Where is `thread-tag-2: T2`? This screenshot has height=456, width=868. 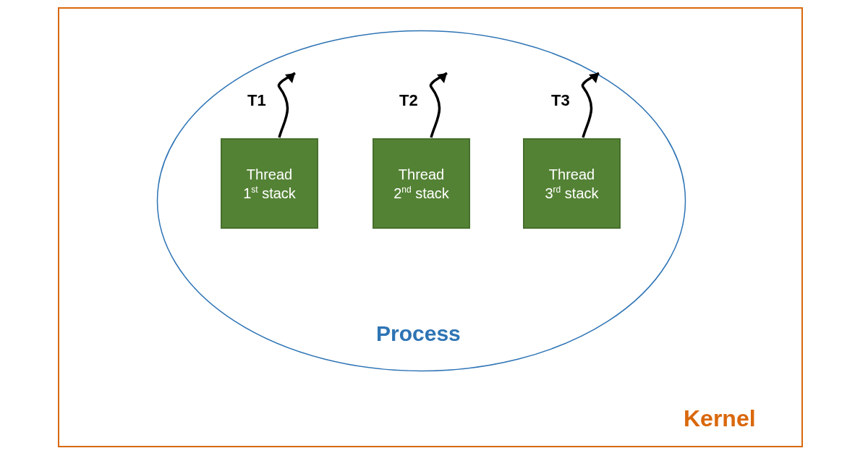 thread-tag-2: T2 is located at coordinates (409, 101).